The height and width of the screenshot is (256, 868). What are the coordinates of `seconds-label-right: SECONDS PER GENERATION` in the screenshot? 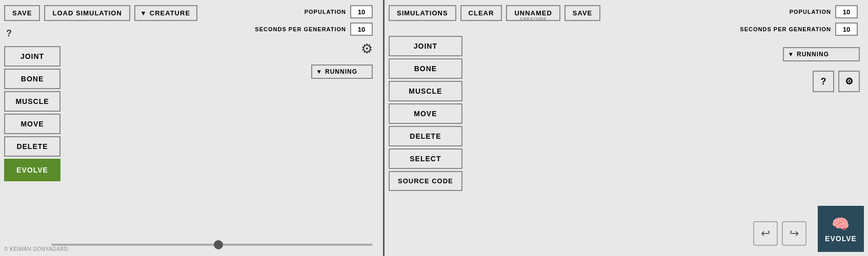 It's located at (785, 29).